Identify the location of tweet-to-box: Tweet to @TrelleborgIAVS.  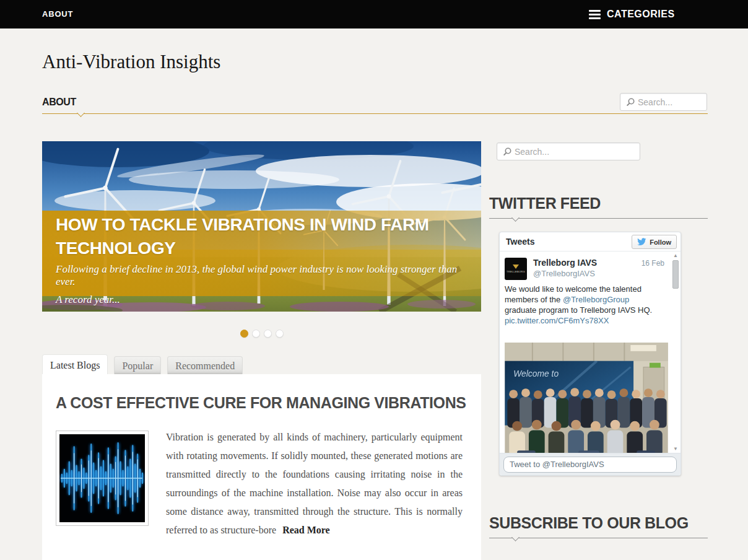
(590, 465).